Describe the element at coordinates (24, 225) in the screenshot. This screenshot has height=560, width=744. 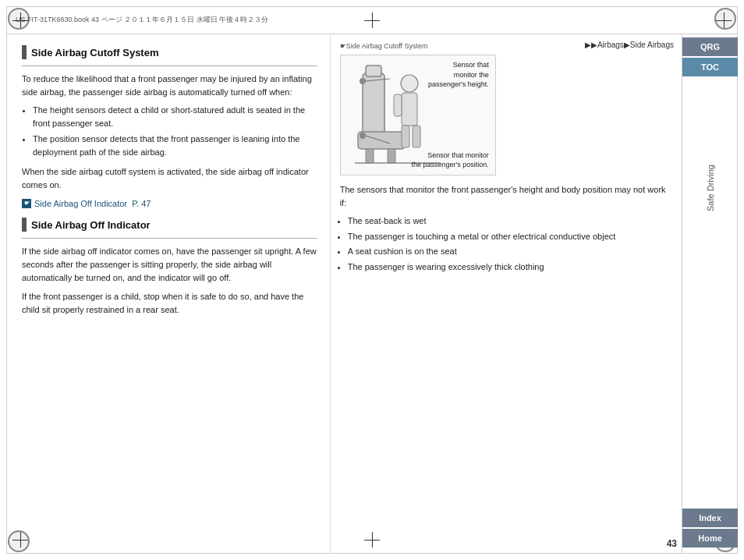
I see `section2-bar` at that location.